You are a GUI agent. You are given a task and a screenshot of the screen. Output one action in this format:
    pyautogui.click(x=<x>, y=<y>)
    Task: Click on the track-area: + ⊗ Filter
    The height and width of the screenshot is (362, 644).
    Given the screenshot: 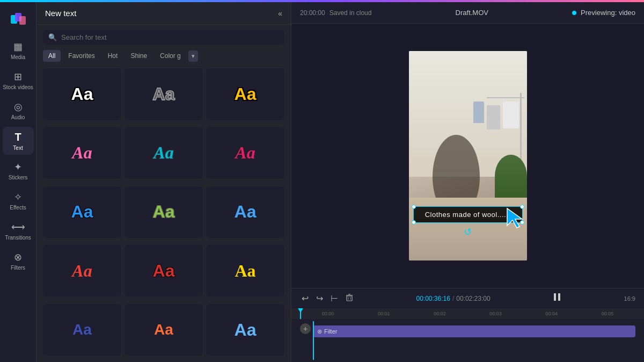 What is the action you would take?
    pyautogui.click(x=468, y=341)
    